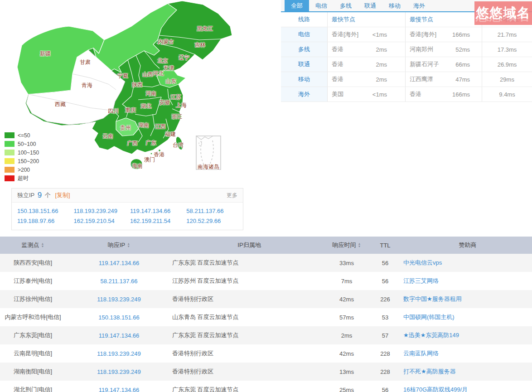  What do you see at coordinates (507, 34) in the screenshot?
I see `average-time: 21.7ms` at bounding box center [507, 34].